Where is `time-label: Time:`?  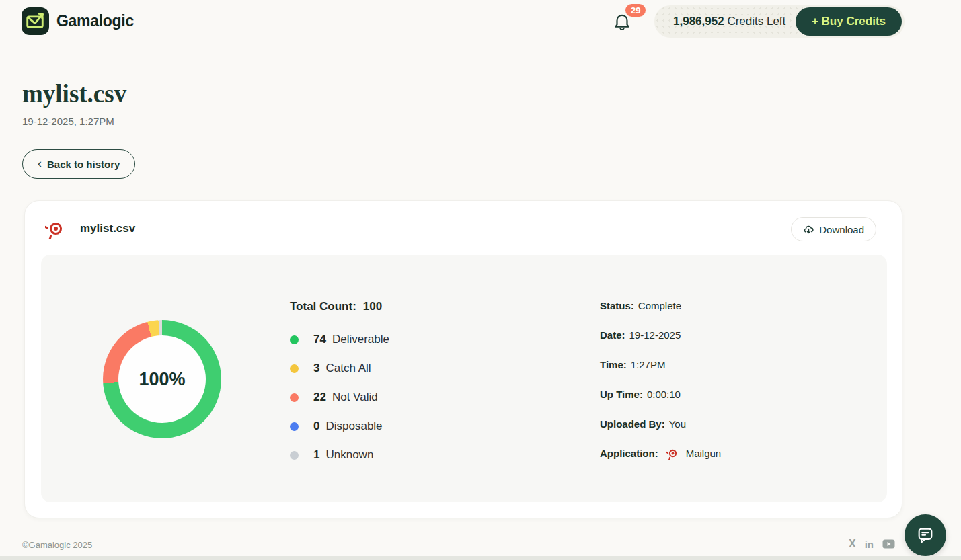 time-label: Time: is located at coordinates (613, 364).